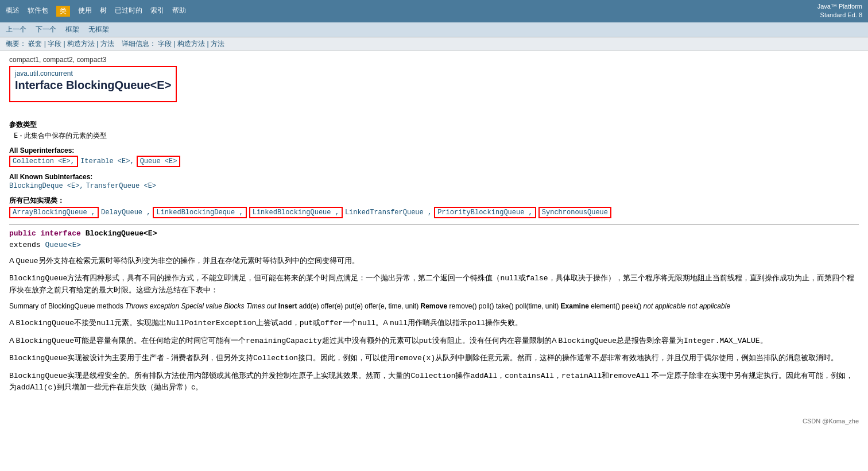 Image resolution: width=868 pixels, height=471 pixels. What do you see at coordinates (434, 150) in the screenshot?
I see `superinterfaces-label: All Superinterfaces:` at bounding box center [434, 150].